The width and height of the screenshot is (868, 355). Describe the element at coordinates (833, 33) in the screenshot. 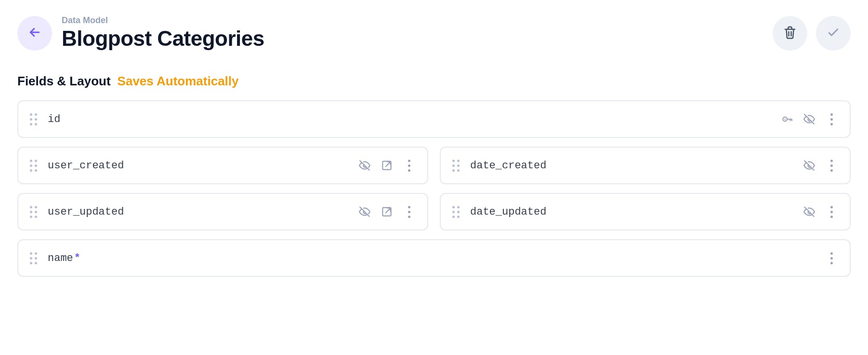

I see `confirm-button` at that location.